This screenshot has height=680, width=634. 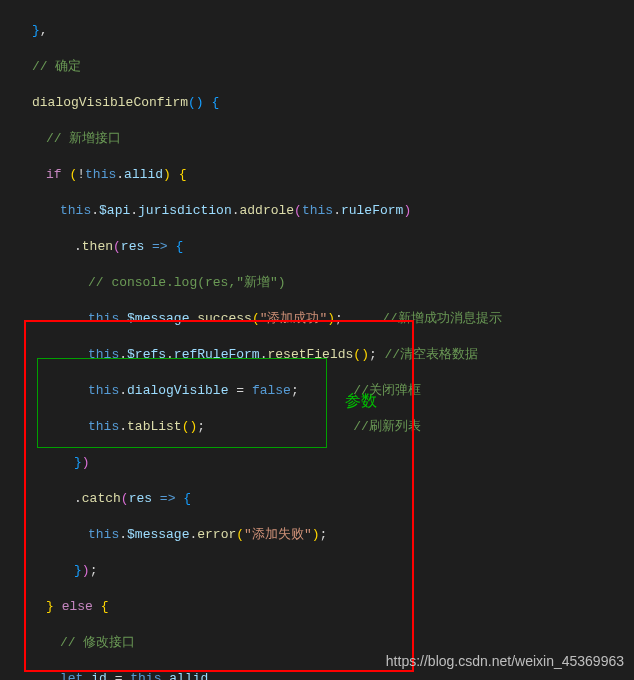 What do you see at coordinates (326, 643) in the screenshot?
I see `code-line: // 修改接口` at bounding box center [326, 643].